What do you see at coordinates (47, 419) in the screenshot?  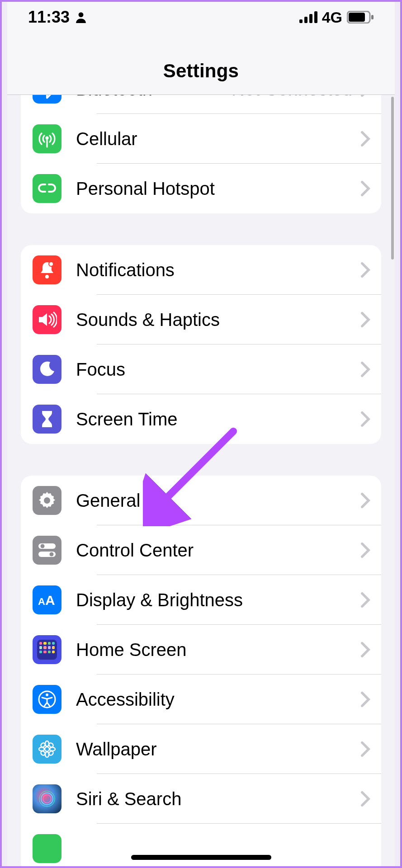 I see `hourglass-icon` at bounding box center [47, 419].